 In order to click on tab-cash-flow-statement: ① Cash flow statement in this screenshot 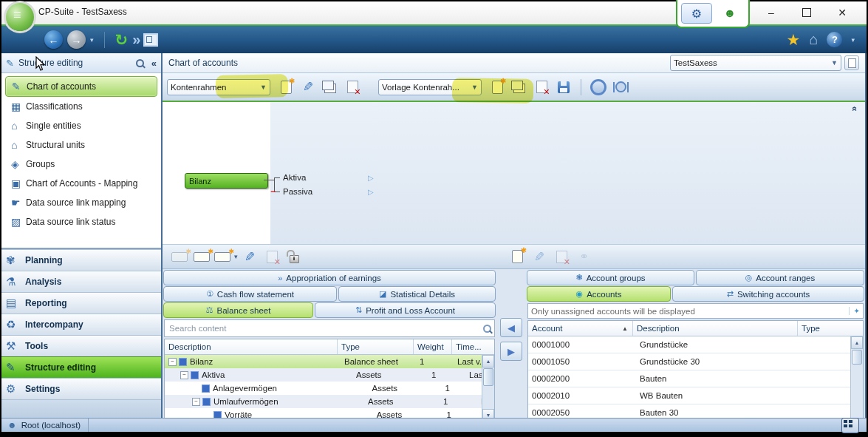, I will do `click(250, 294)`.